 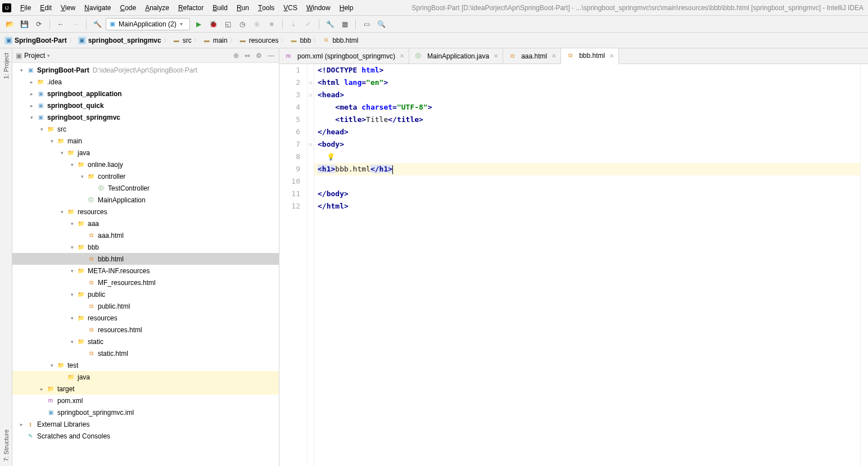 I want to click on breadcrumb-item: 〉▬src, so click(x=178, y=40).